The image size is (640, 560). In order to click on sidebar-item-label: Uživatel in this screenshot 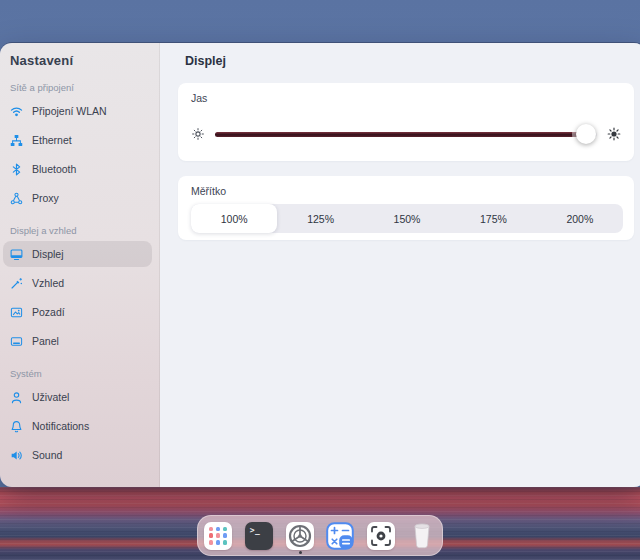, I will do `click(50, 397)`.